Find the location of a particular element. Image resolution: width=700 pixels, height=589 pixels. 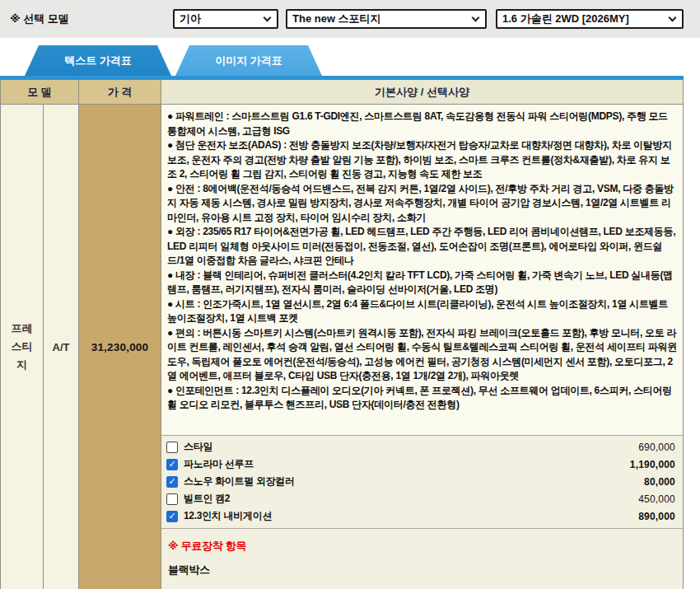

spec-item-infotainment: ● 인포테인먼트 : 12.3인치 디스플레이 오디오(기아 커넥트, 폰 프로… is located at coordinates (422, 399).